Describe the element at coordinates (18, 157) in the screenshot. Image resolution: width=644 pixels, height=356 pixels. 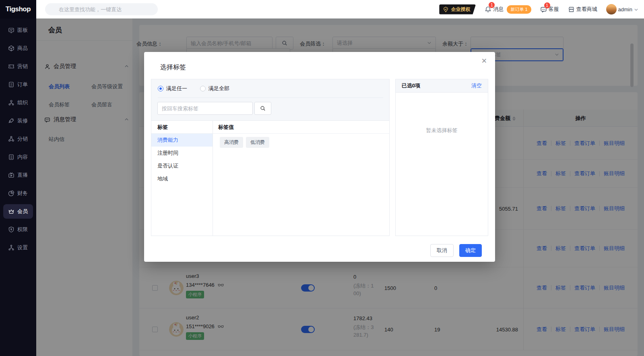
I see `nav-item-content: 内容` at that location.